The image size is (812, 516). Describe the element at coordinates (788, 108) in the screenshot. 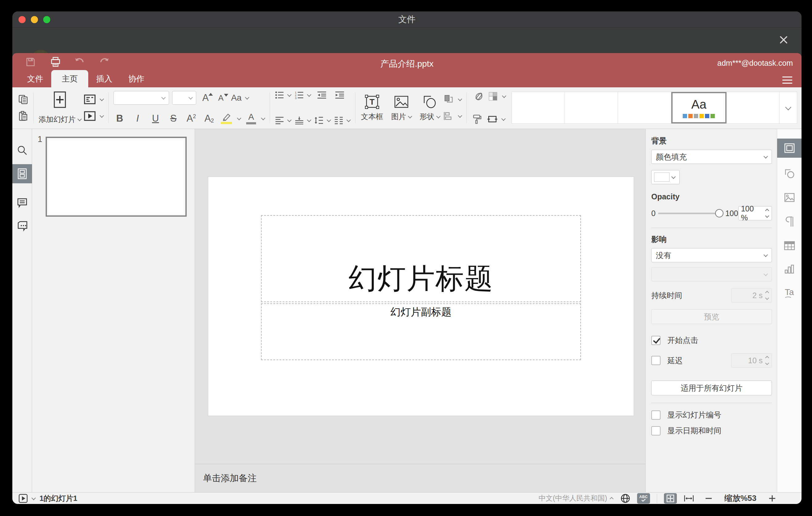

I see `theme-gallery-expand-button` at that location.